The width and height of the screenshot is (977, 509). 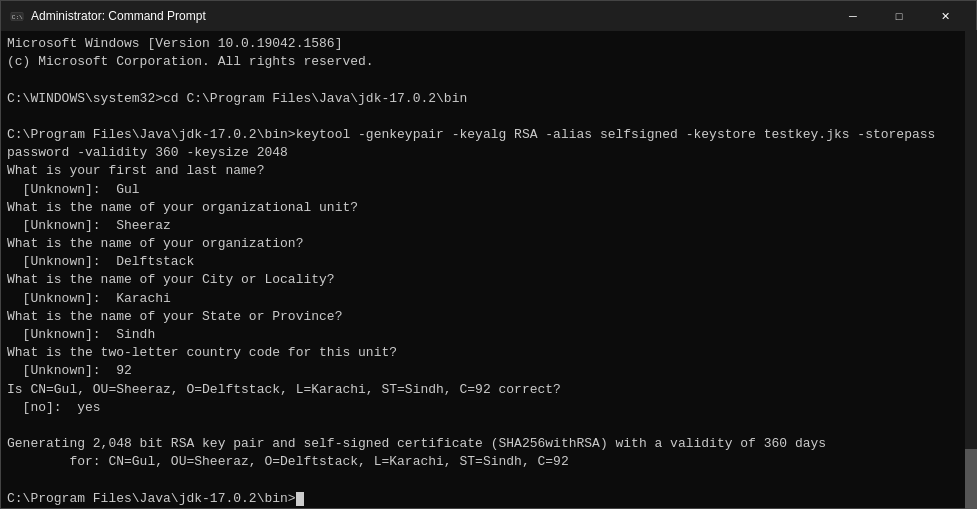 What do you see at coordinates (300, 499) in the screenshot?
I see `terminal-cursor` at bounding box center [300, 499].